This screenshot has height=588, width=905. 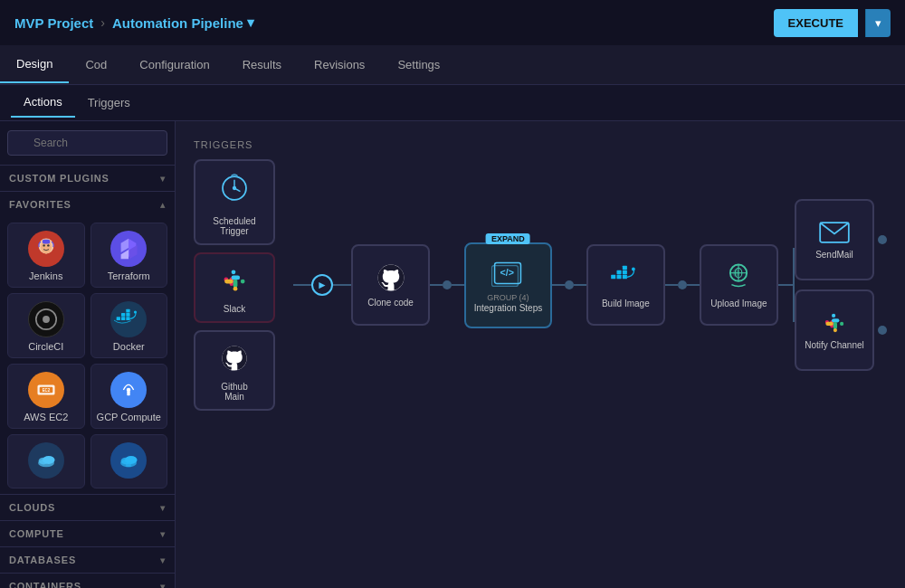 What do you see at coordinates (508, 298) in the screenshot?
I see `group-badge-label: GROUP (4)` at bounding box center [508, 298].